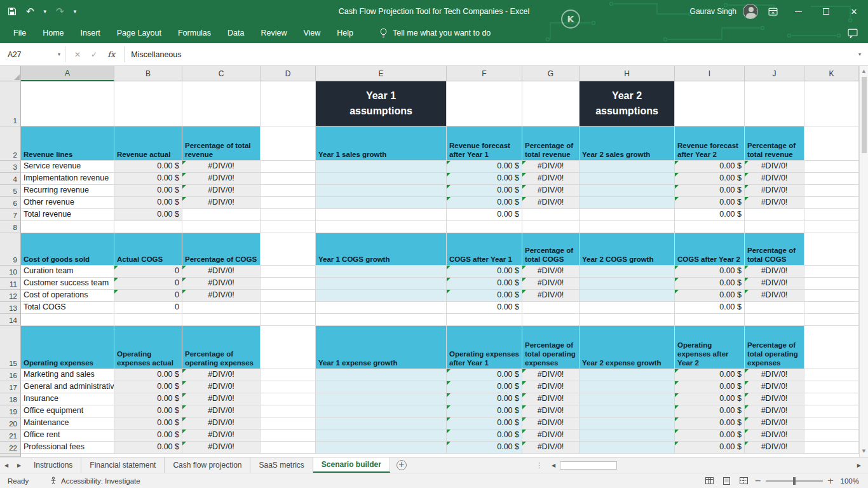  Describe the element at coordinates (551, 412) in the screenshot. I see `cell-G19: #DIV/0!` at that location.